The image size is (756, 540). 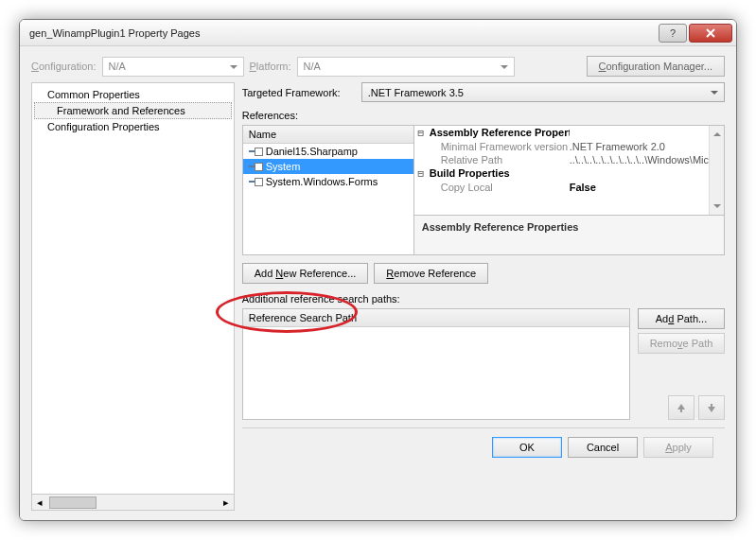 I want to click on property-description: Assembly Reference Properties, so click(x=570, y=235).